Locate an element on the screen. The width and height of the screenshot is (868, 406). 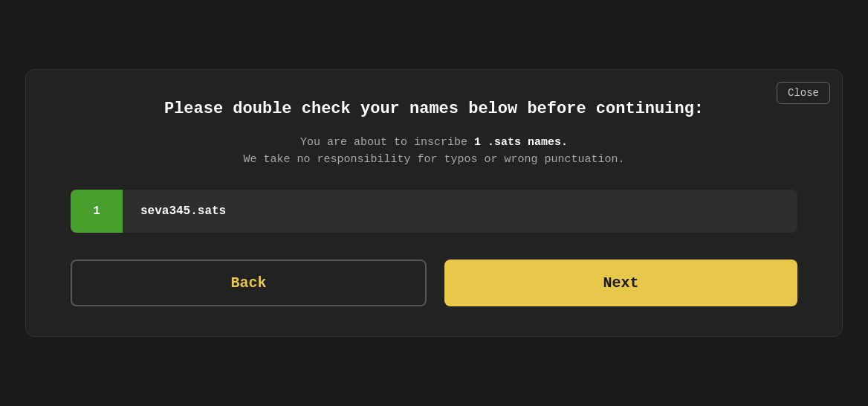
back-button: Back is located at coordinates (248, 283).